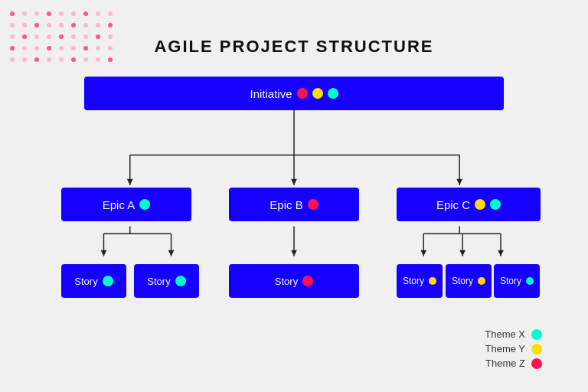 The height and width of the screenshot is (392, 588). What do you see at coordinates (537, 349) in the screenshot?
I see `legend-theme-y-dot` at bounding box center [537, 349].